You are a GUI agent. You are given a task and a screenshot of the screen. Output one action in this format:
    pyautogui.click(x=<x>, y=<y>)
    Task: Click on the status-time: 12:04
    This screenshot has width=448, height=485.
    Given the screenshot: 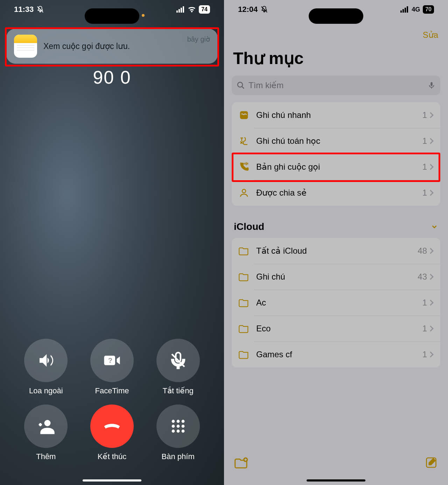 What is the action you would take?
    pyautogui.click(x=248, y=9)
    